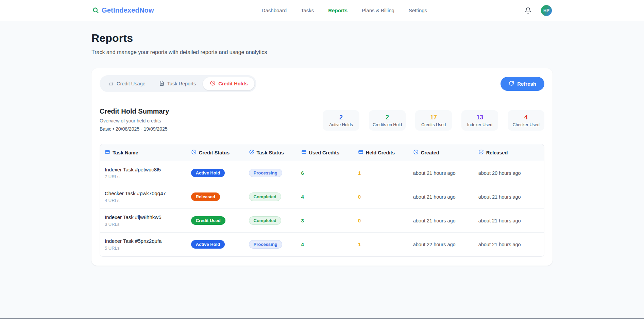  I want to click on nav-item-tasks: Tasks, so click(307, 10).